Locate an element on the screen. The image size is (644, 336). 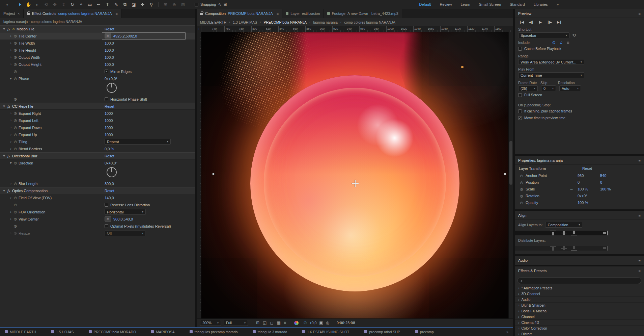
param-phase: ▾◷Phase0x+0,0° is located at coordinates (97, 78).